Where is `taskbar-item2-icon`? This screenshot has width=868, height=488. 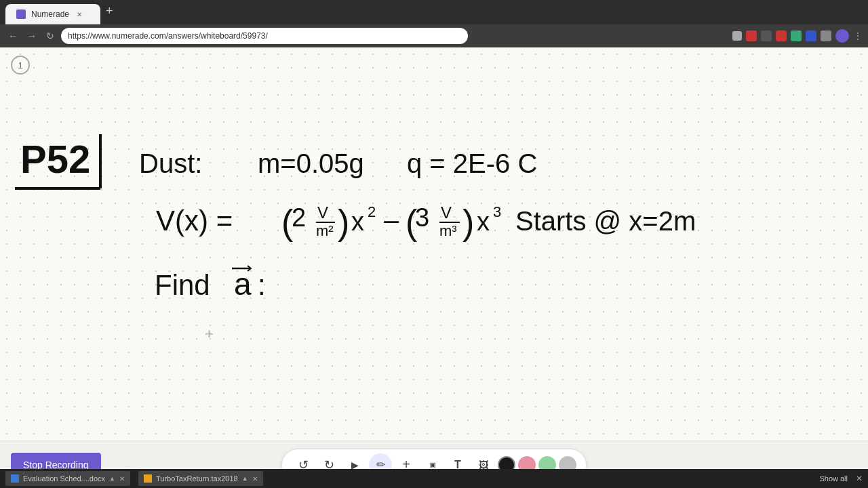 taskbar-item2-icon is located at coordinates (148, 479).